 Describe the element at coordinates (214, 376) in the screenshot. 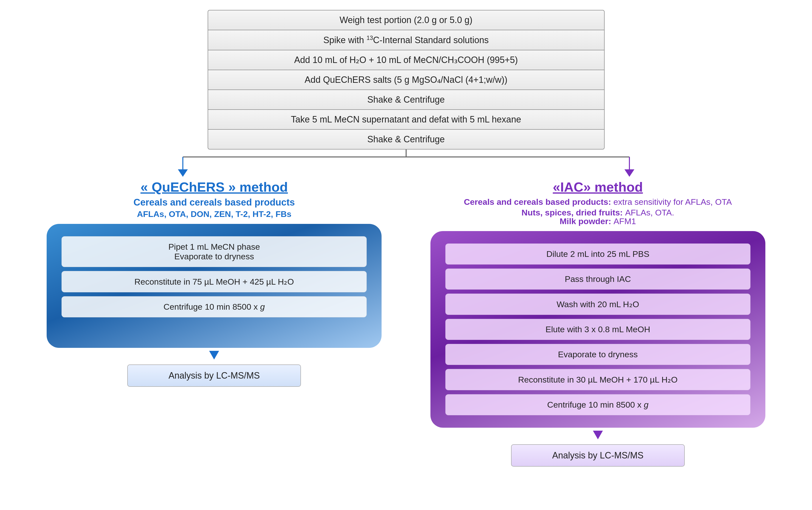

I see `final-box-left: Analysis by LC-MS/MS` at that location.